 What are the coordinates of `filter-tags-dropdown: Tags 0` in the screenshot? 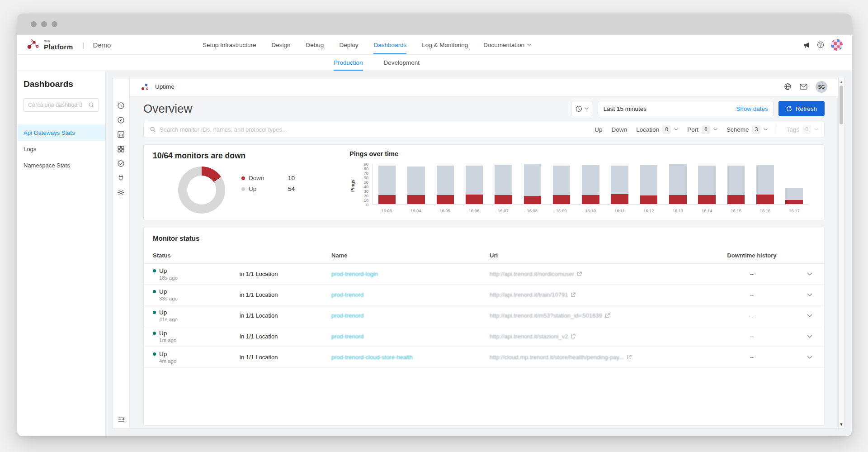 It's located at (802, 129).